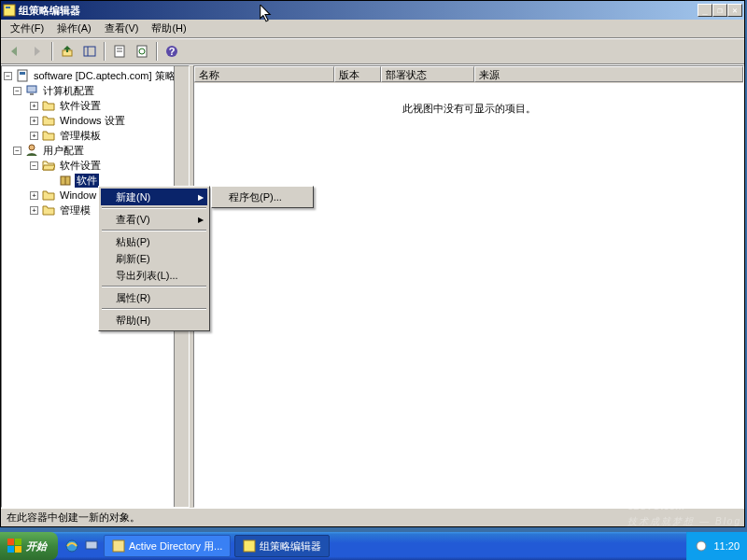 Image resolution: width=747 pixels, height=560 pixels. What do you see at coordinates (282, 546) in the screenshot?
I see `taskbar-app-gpedit: 组策略编辑器` at bounding box center [282, 546].